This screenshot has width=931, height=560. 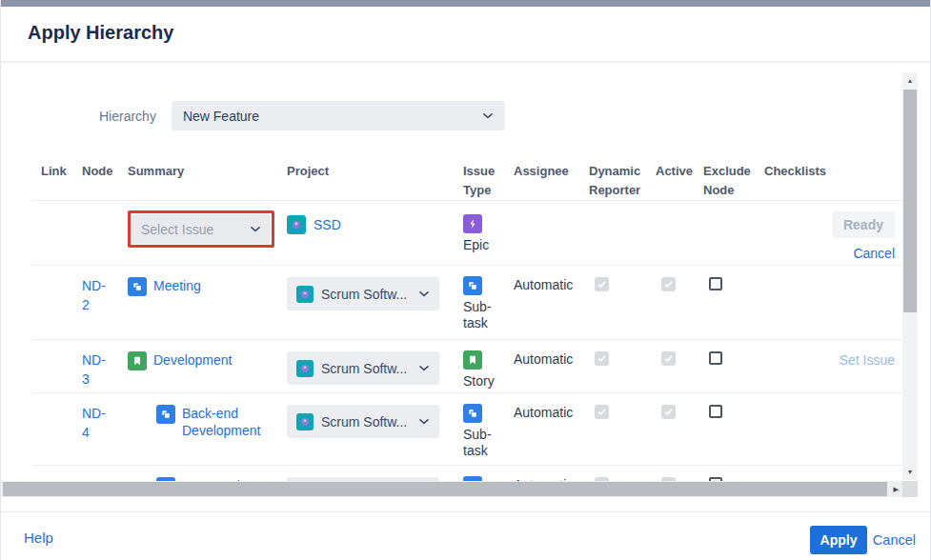 I want to click on summary-link: Back-end Development, so click(x=231, y=422).